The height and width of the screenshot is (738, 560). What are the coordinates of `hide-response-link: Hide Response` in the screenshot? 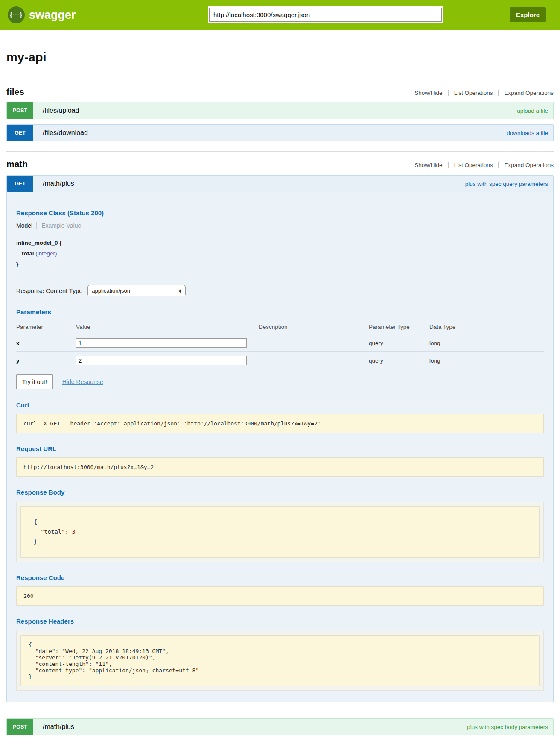 It's located at (83, 382).